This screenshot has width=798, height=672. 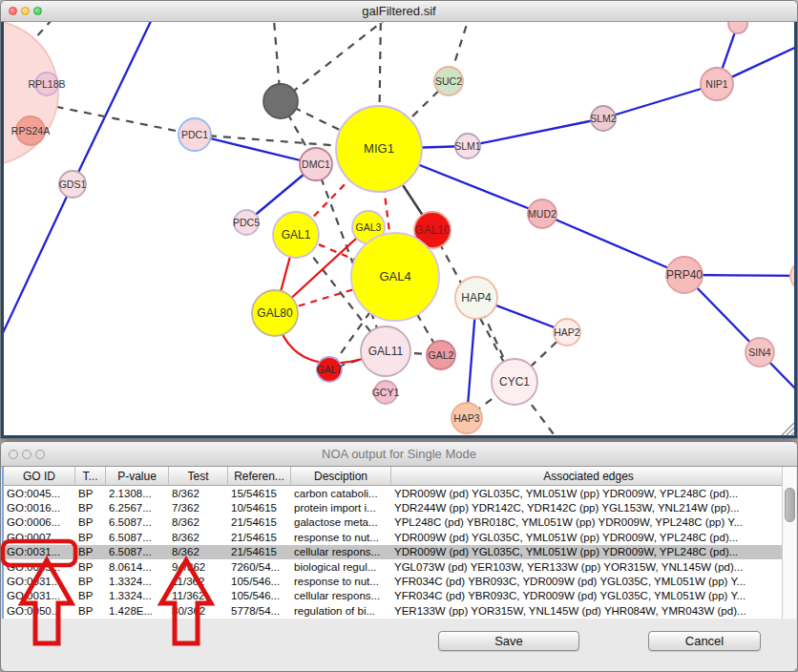 I want to click on table-cell: 6.2567..., so click(x=137, y=508).